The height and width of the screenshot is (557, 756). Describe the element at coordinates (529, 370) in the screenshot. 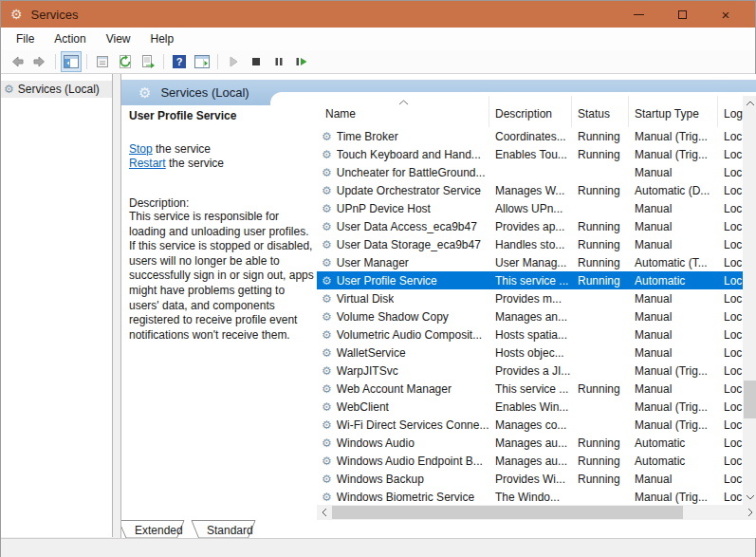

I see `service-row: ⚙WarpJITSvc Provides a JI... Manual (Tri…` at that location.